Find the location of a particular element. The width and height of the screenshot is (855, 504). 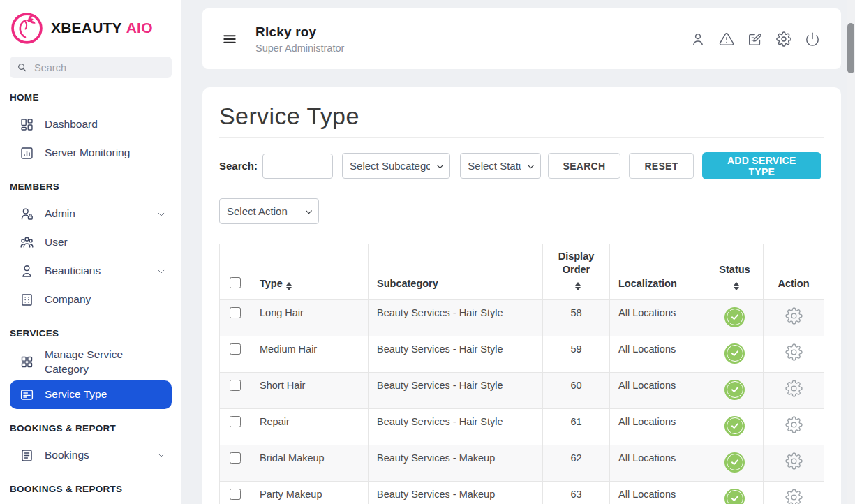

brand: XBEAUTYAIO is located at coordinates (91, 22).